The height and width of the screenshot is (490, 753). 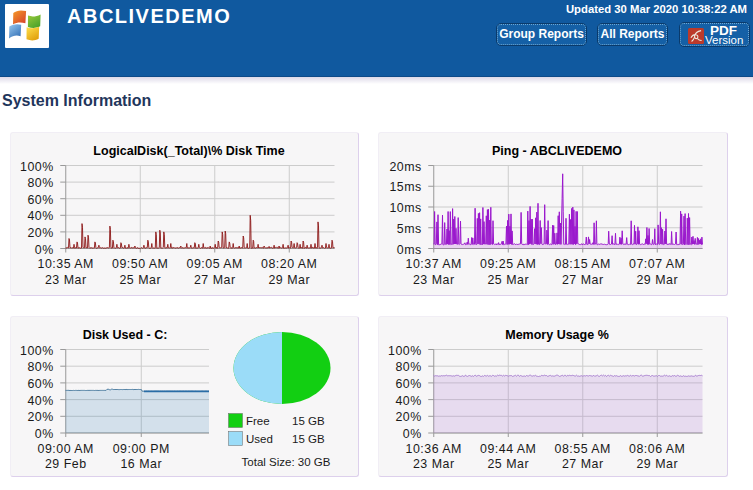 What do you see at coordinates (286, 462) in the screenshot?
I see `svg-text: Total Size: 30 GB` at bounding box center [286, 462].